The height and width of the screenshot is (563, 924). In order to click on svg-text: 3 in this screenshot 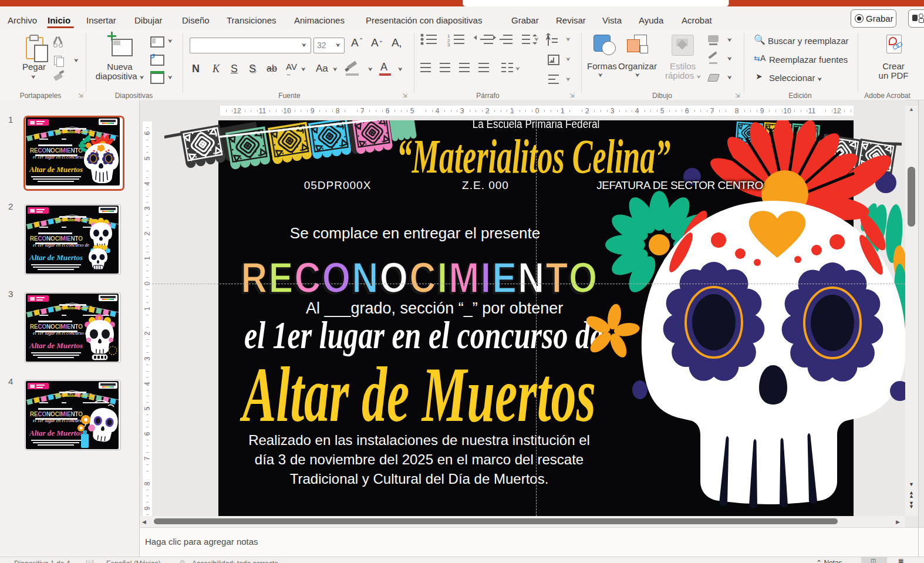, I will do `click(448, 45)`.